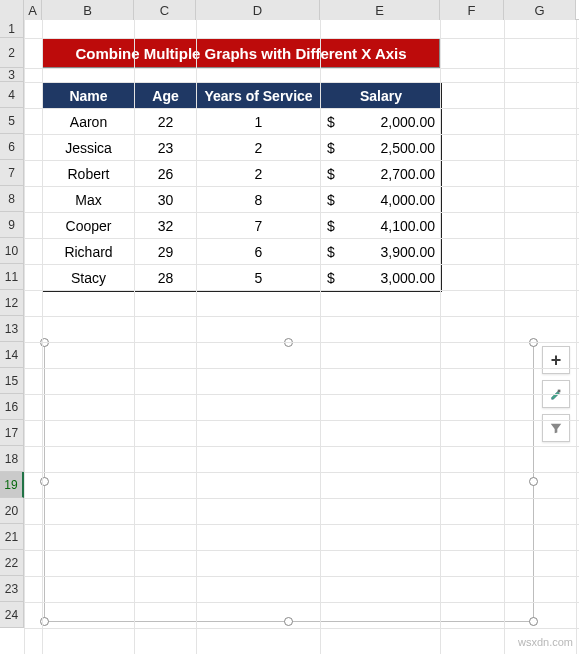 The height and width of the screenshot is (654, 579). Describe the element at coordinates (12, 277) in the screenshot. I see `row-header-11: 11` at that location.